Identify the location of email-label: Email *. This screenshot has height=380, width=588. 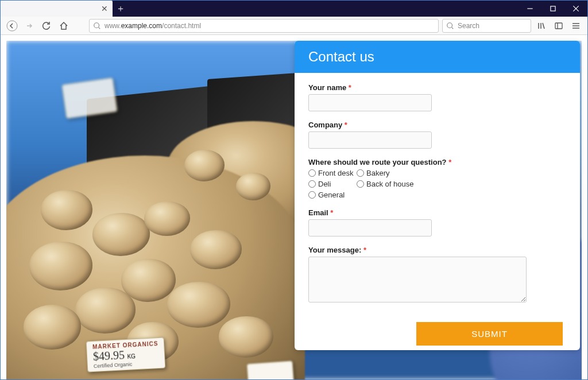
(438, 212).